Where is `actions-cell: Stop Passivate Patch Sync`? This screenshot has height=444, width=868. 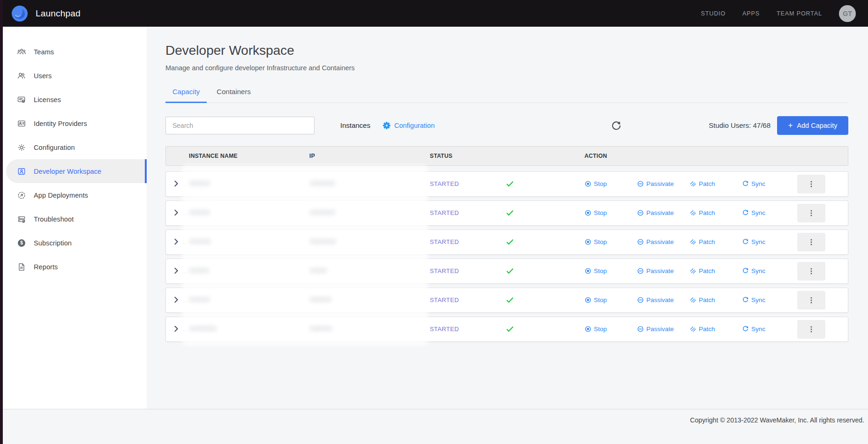
actions-cell: Stop Passivate Patch Sync is located at coordinates (716, 300).